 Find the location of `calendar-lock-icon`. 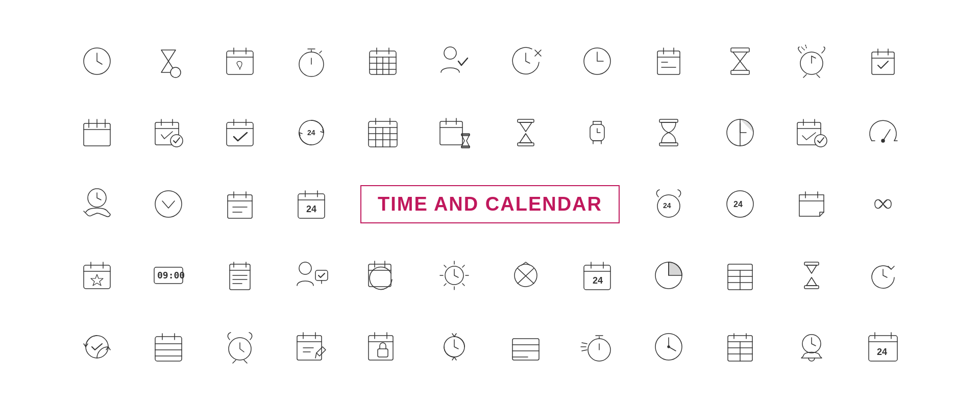

calendar-lock-icon is located at coordinates (383, 347).